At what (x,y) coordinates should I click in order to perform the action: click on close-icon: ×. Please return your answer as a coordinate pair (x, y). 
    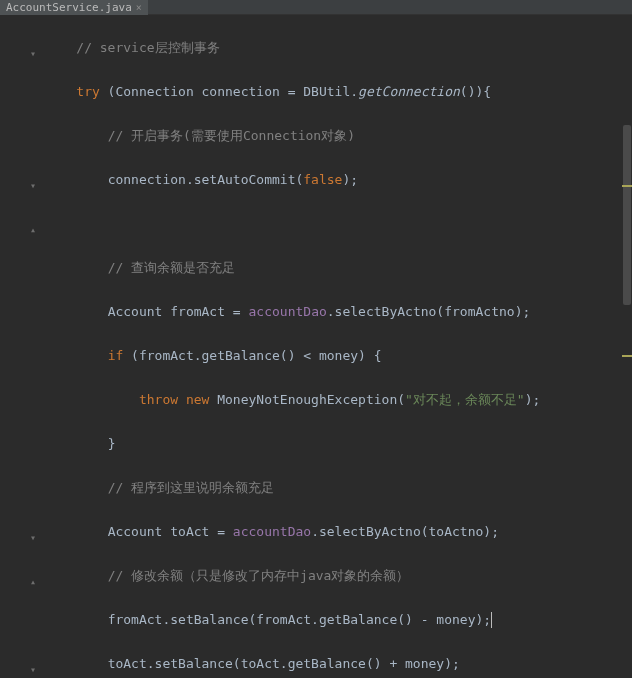
    Looking at the image, I should click on (139, 8).